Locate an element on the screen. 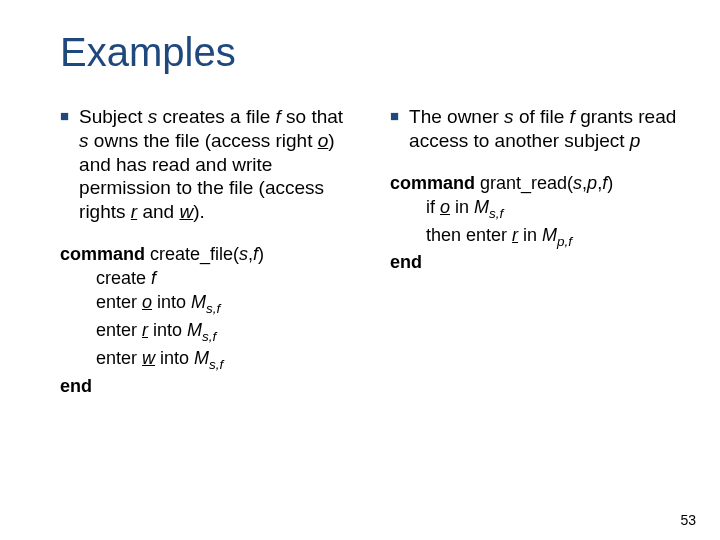 This screenshot has height=540, width=720. text: and is located at coordinates (158, 212).